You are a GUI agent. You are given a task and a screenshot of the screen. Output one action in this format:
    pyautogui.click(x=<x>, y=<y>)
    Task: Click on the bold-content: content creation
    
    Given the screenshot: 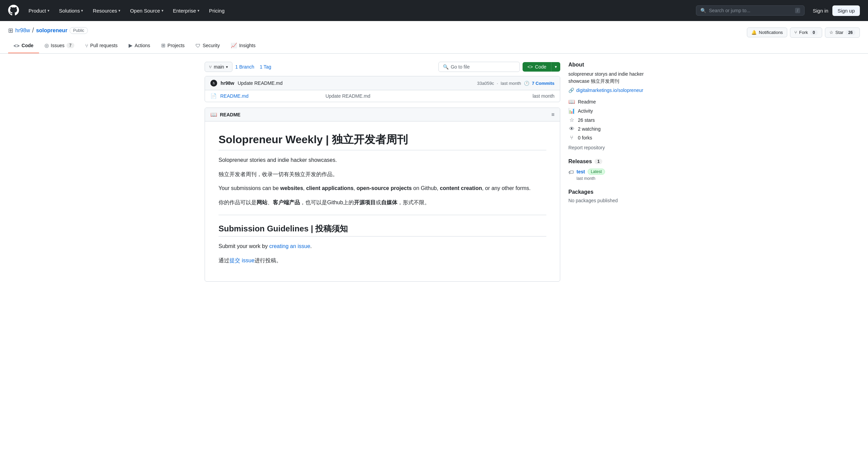 What is the action you would take?
    pyautogui.click(x=461, y=188)
    